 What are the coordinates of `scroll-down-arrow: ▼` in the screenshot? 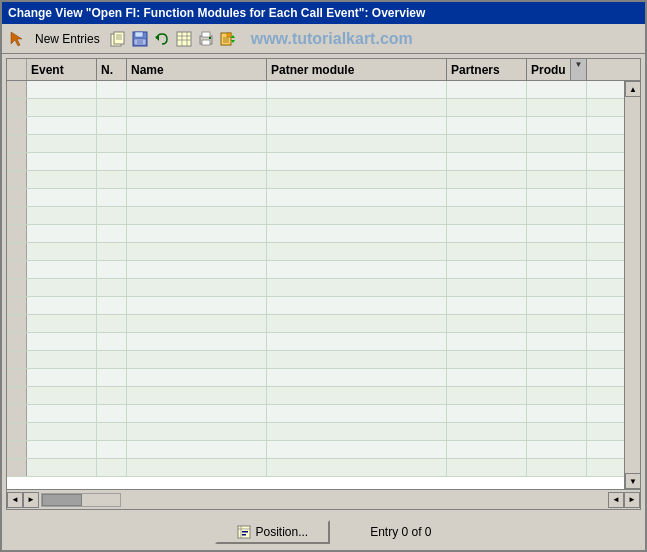 It's located at (632, 481).